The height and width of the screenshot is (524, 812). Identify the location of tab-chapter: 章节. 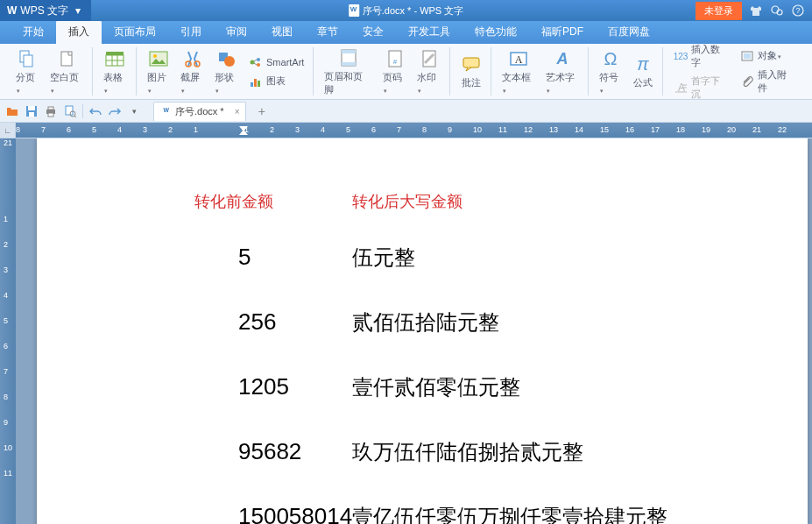
(328, 32).